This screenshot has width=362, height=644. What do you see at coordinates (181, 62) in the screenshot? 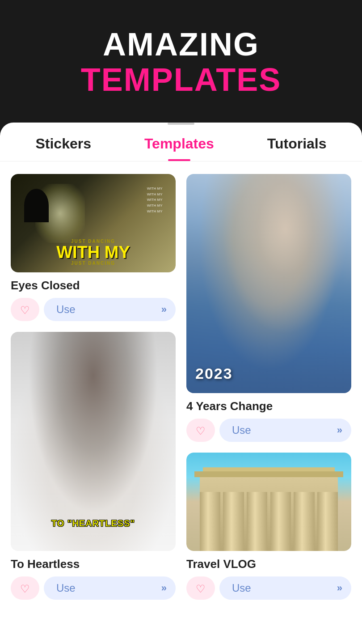
I see `header-title: AMAZING TEMPLATES` at bounding box center [181, 62].